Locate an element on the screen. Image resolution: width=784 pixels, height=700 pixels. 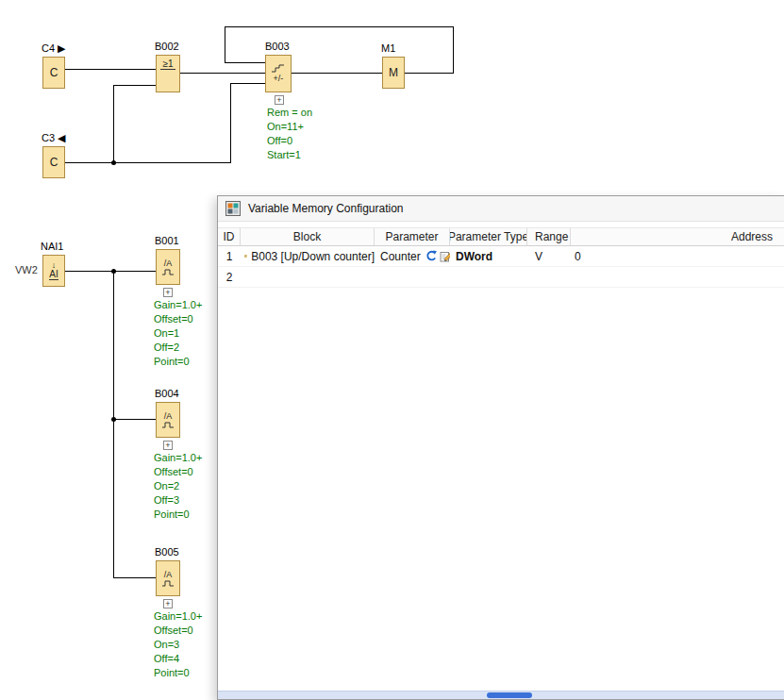
block-label-c3: C3 ◀ is located at coordinates (54, 138).